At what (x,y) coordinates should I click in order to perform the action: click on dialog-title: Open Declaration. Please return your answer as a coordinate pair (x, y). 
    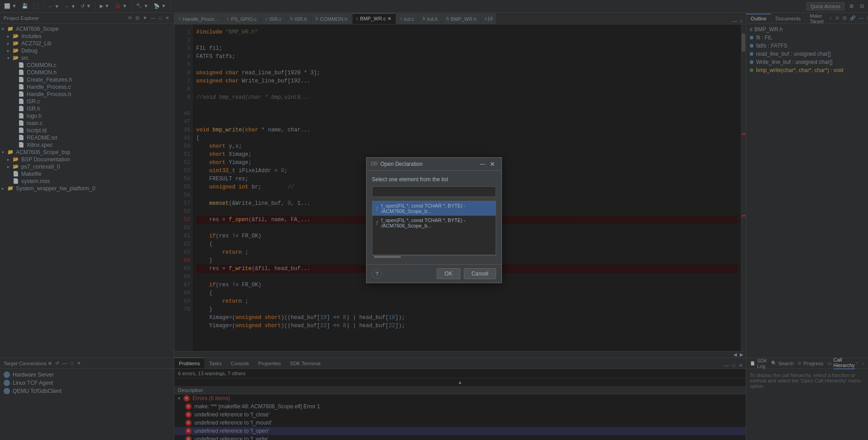
    Looking at the image, I should click on (401, 164).